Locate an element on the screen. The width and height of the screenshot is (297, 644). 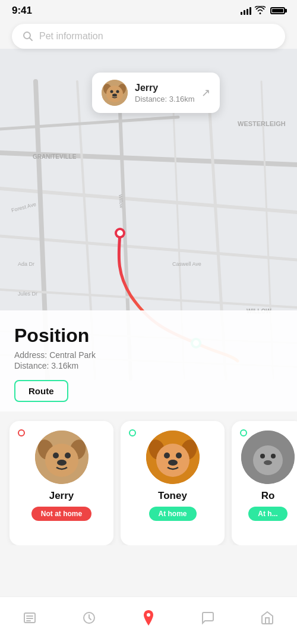
svg-text: Forest Ave is located at coordinates (24, 207).